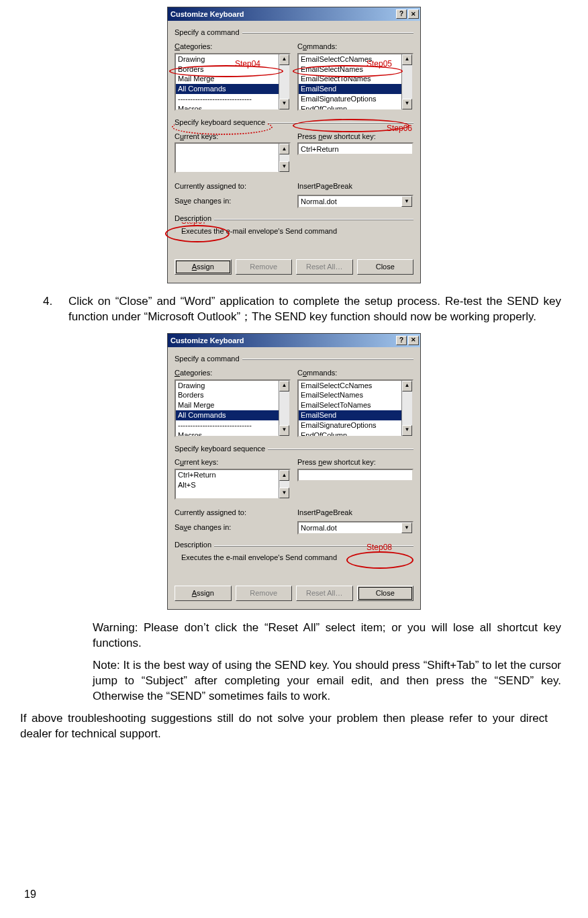 The height and width of the screenshot is (918, 588). Describe the element at coordinates (232, 484) in the screenshot. I see `current-keys-listbox: Ctrl+ReturnAlt+S ▲▼` at that location.